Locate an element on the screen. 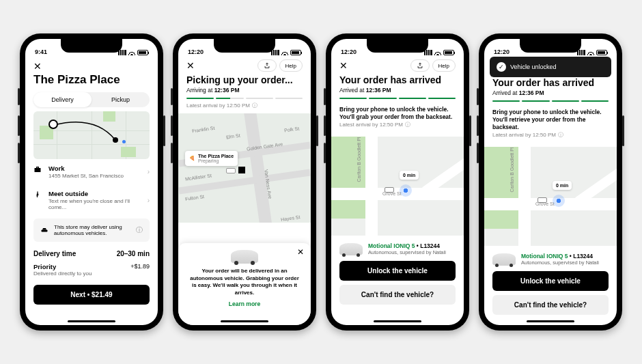  toast-text: Vehicle unlocked is located at coordinates (533, 67).